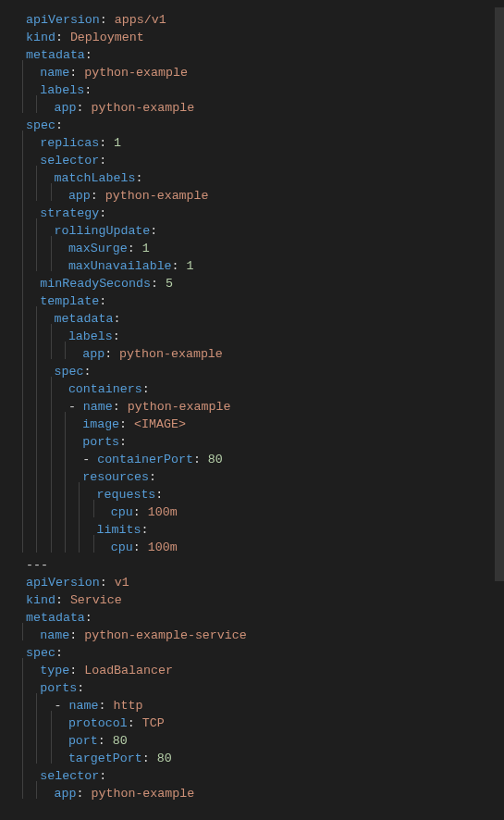 This screenshot has height=820, width=504. I want to click on code-line: replicas: 1, so click(253, 143).